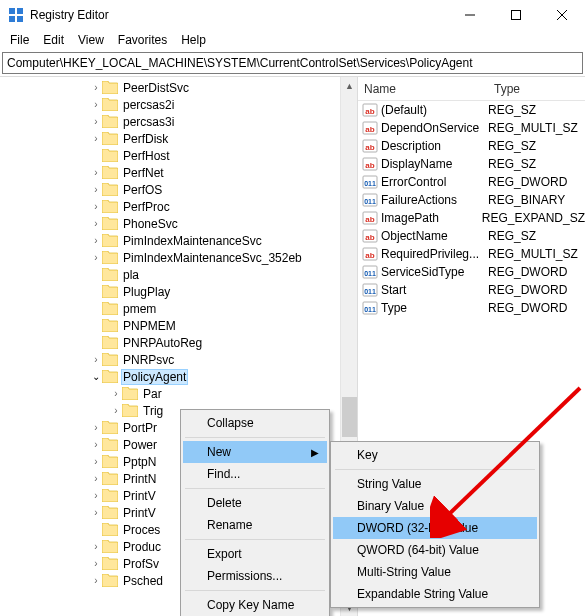 This screenshot has height=616, width=585. I want to click on maximize-button, so click(516, 15).